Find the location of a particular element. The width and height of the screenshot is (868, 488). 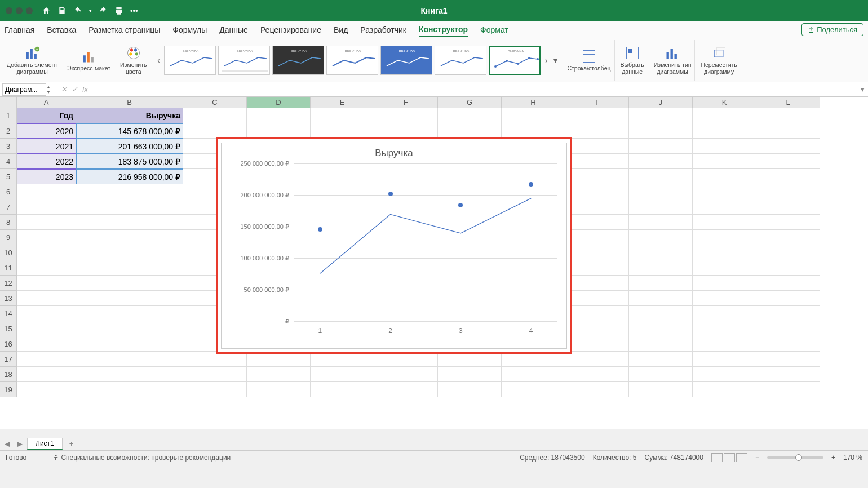

change-colors-button: Изменить цвета is located at coordinates (134, 60).